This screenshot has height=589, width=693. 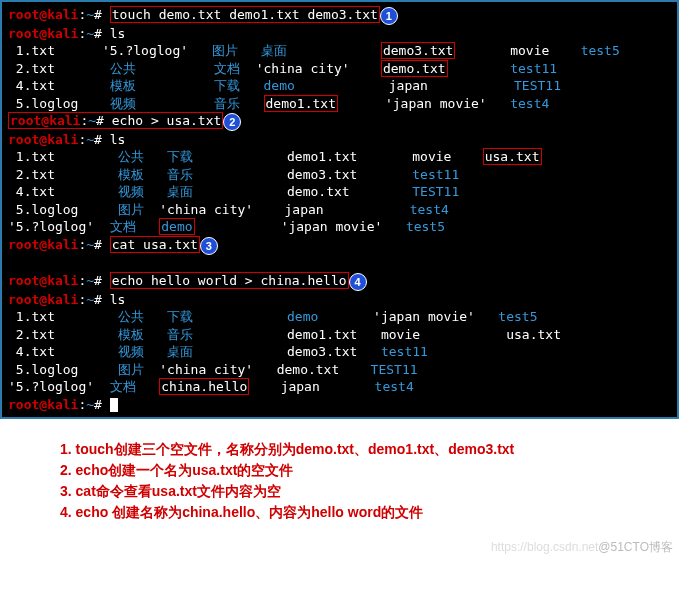 I want to click on command-line-3: root@kali:~# echo > usa.txt2, so click(x=340, y=122).